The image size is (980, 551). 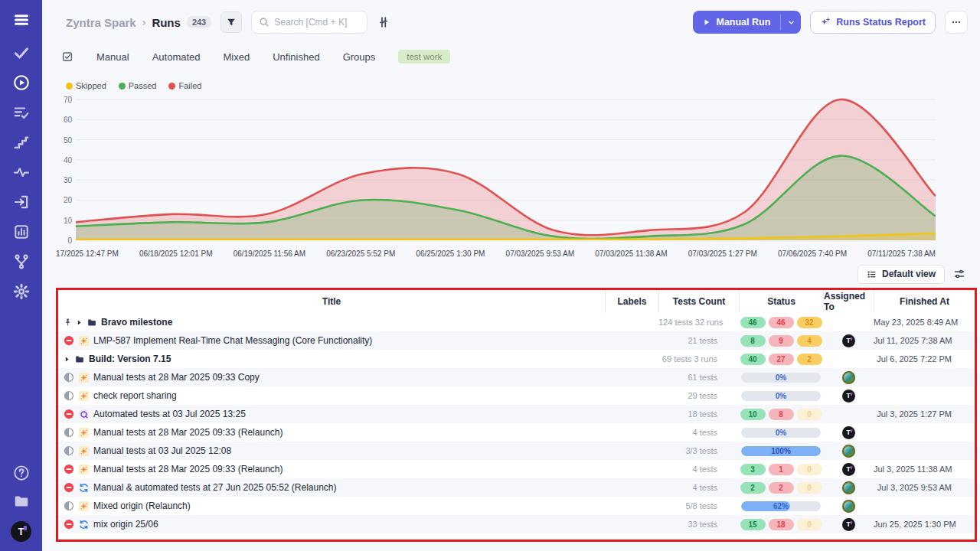 I want to click on table-row: Build: Version 7.1569 tests 3 runs40272J…, so click(x=516, y=359).